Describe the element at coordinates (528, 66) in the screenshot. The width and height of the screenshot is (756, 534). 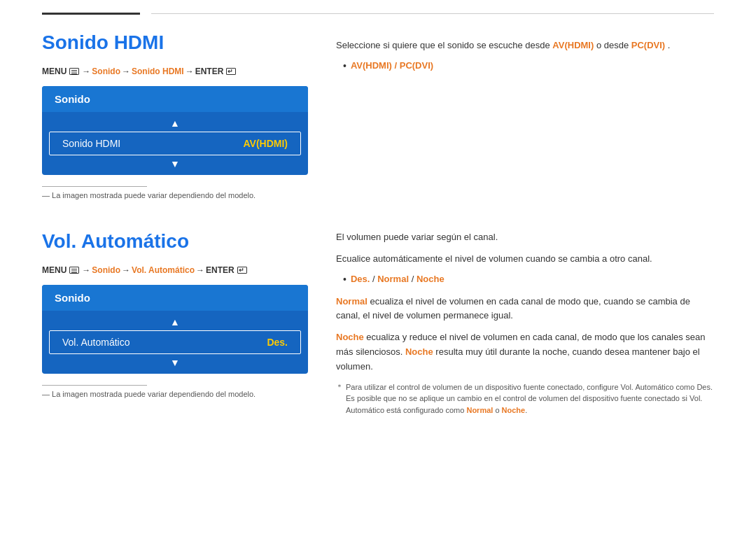
I see `bullet-item-av-pc: AV(HDMI) / PC(DVI)` at that location.